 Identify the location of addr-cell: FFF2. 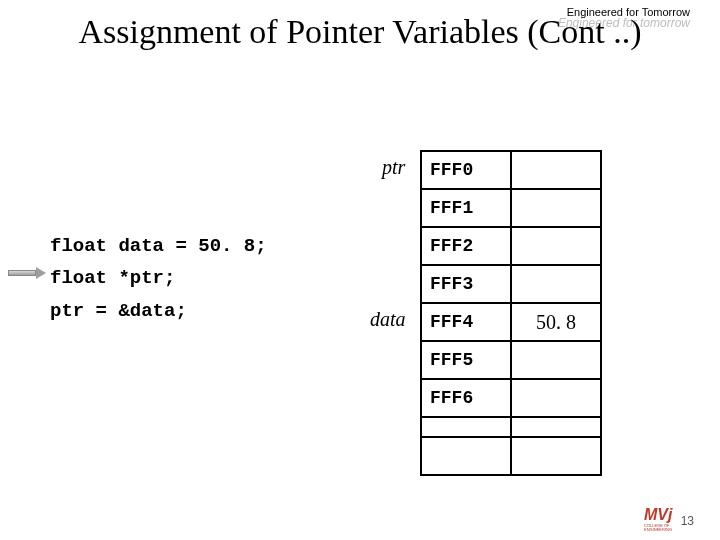
(466, 246).